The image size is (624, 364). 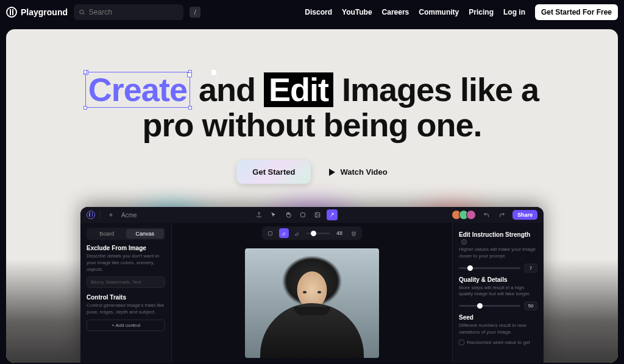 What do you see at coordinates (464, 242) in the screenshot?
I see `info-icon: i` at bounding box center [464, 242].